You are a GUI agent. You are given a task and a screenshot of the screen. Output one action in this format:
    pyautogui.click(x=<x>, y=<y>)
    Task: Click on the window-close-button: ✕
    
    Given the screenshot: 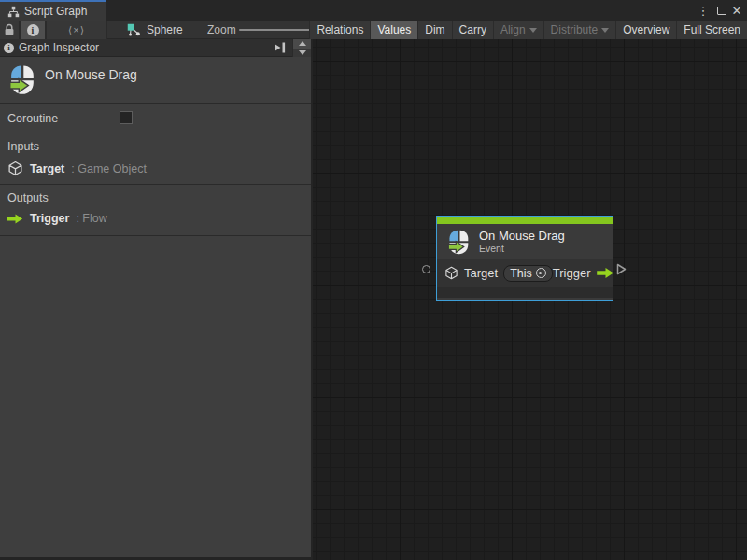 What is the action you would take?
    pyautogui.click(x=737, y=10)
    